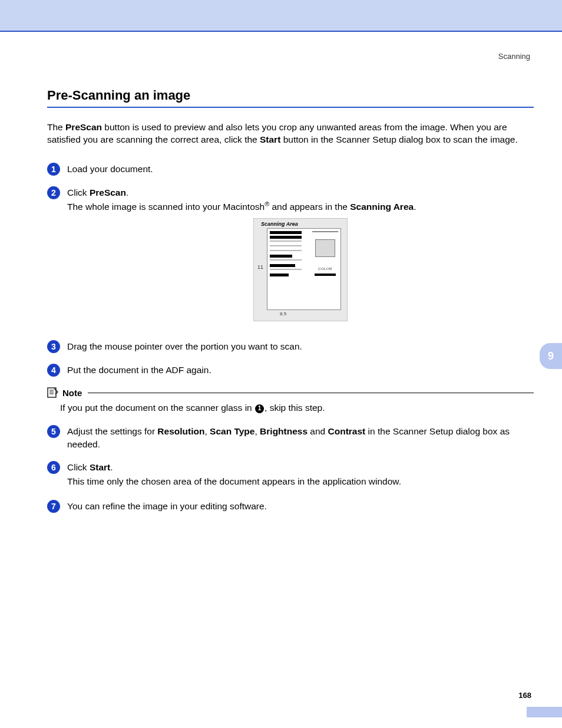  I want to click on step-5: 5 Adjust the settings for Resolution, Sc…, so click(290, 437).